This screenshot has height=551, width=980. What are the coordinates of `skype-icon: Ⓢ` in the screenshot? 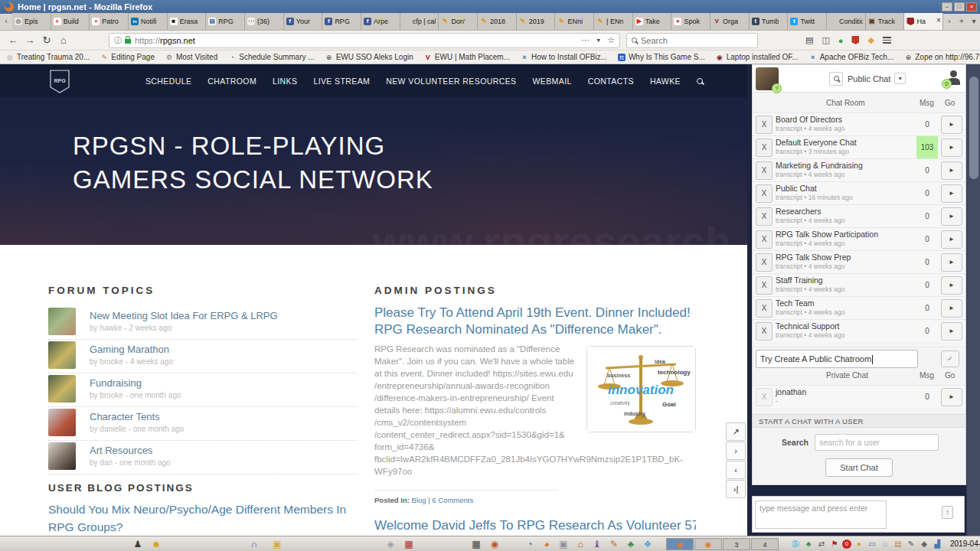 It's located at (795, 544).